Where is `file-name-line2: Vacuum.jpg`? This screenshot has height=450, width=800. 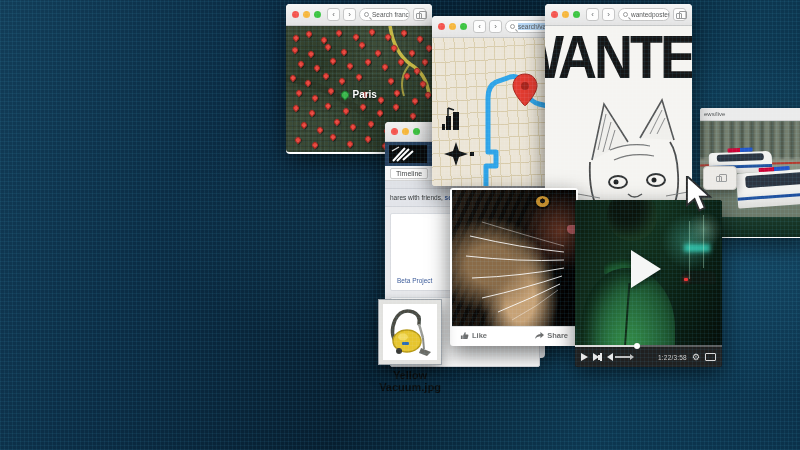 file-name-line2: Vacuum.jpg is located at coordinates (410, 387).